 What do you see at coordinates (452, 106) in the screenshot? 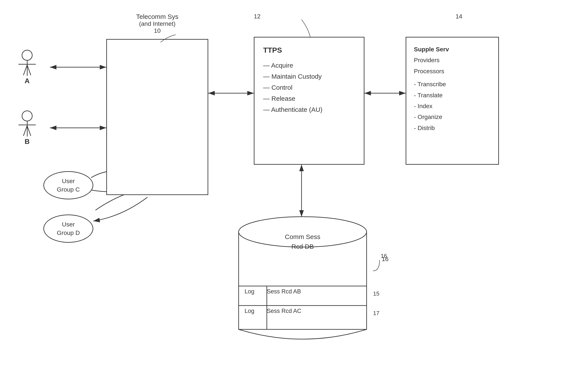
I see `supple-item3: - Index` at bounding box center [452, 106].